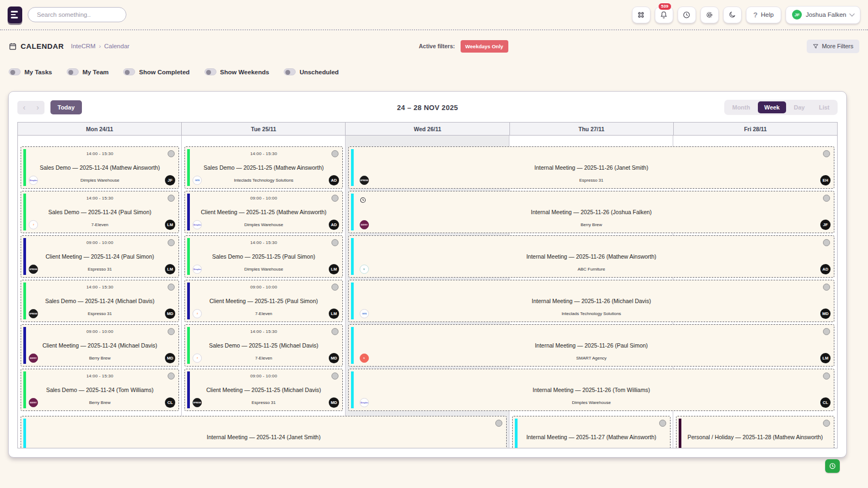 The width and height of the screenshot is (868, 488). I want to click on view-button-week: Week, so click(773, 107).